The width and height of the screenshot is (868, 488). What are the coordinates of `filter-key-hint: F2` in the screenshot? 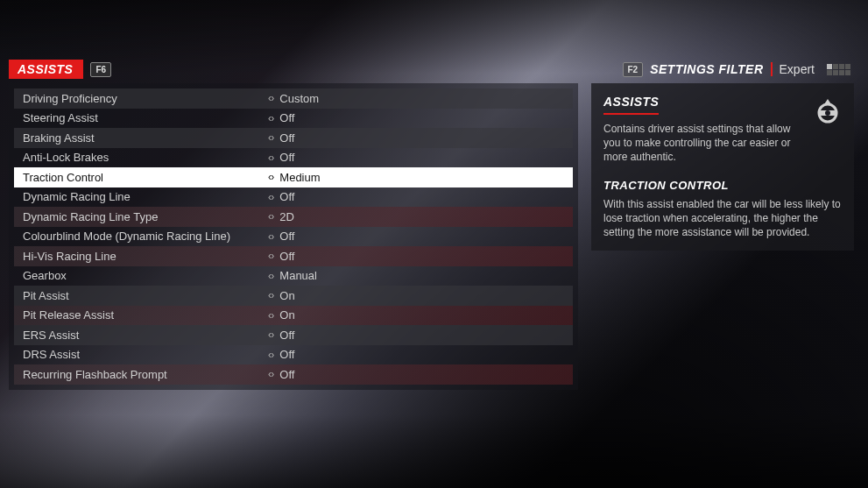 It's located at (633, 70).